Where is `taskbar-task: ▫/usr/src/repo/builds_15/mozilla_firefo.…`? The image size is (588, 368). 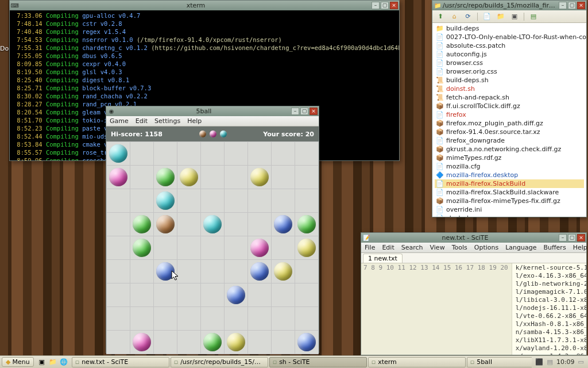 taskbar-task: ▫/usr/src/repo/builds_15/mozilla_firefo.… is located at coordinates (219, 362).